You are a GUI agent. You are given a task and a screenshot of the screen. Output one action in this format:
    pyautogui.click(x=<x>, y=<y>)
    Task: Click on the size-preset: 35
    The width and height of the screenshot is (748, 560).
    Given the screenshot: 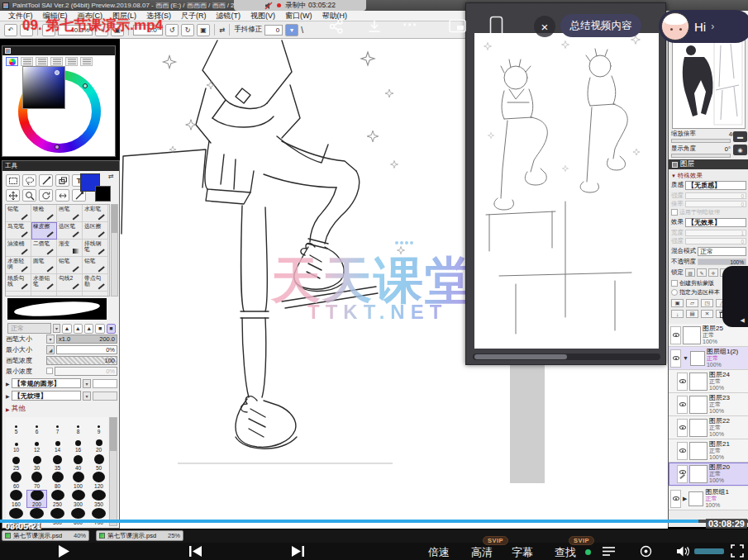 What is the action you would take?
    pyautogui.click(x=58, y=463)
    